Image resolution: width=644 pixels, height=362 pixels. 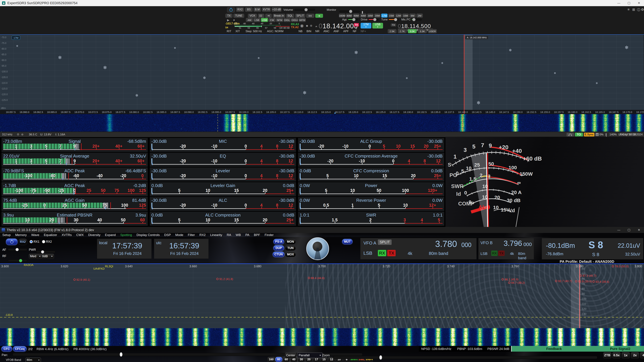 What do you see at coordinates (638, 10) in the screenshot?
I see `info-icon: ⓘ` at bounding box center [638, 10].